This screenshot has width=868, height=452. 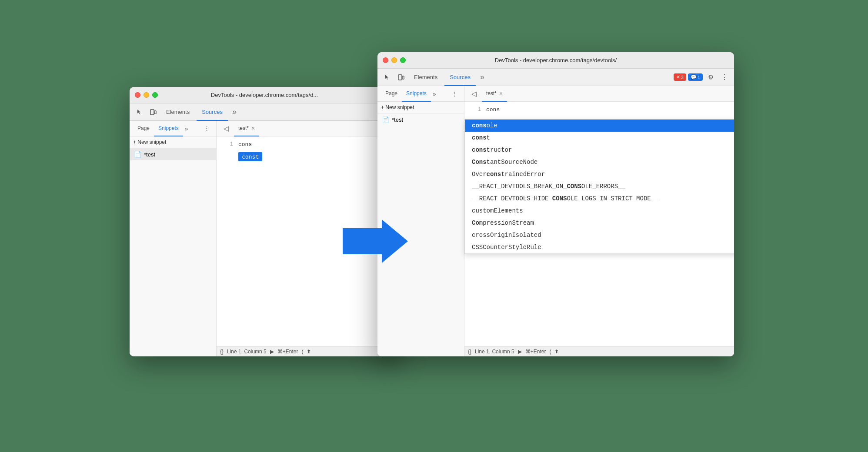 I want to click on fg-run-icon: ▶, so click(x=520, y=352).